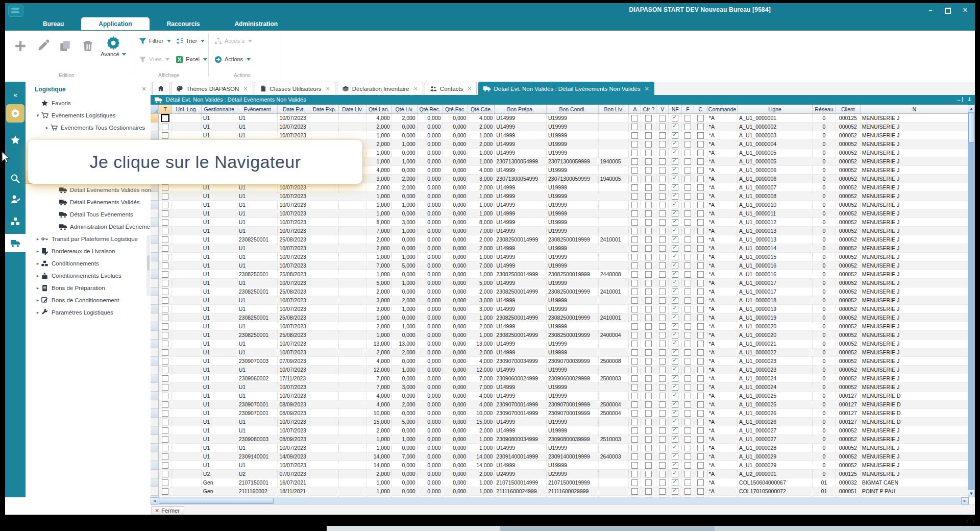 Image resolution: width=980 pixels, height=531 pixels. I want to click on table-row: Gen210715000116/07/20211,0000,0000,0000,…, so click(559, 483).